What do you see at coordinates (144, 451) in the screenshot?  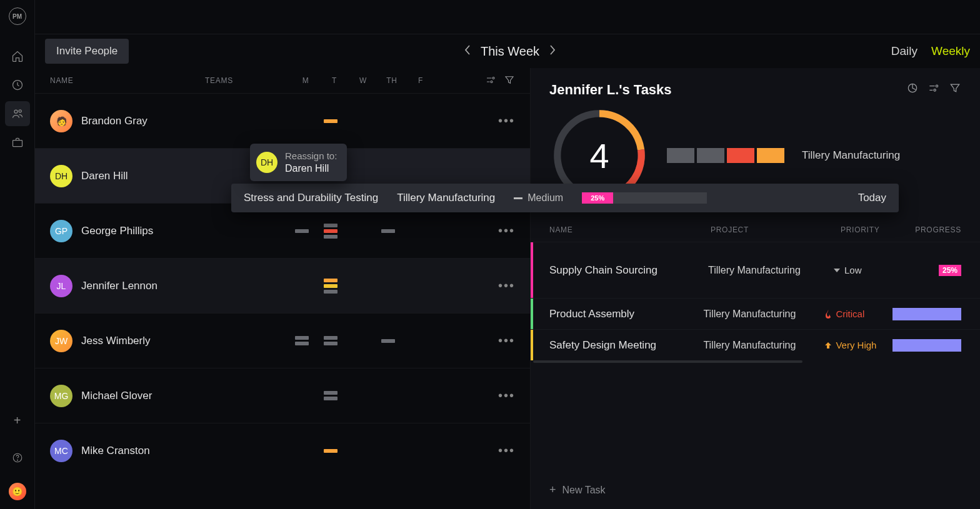 I see `person-name: Mike Cranston` at bounding box center [144, 451].